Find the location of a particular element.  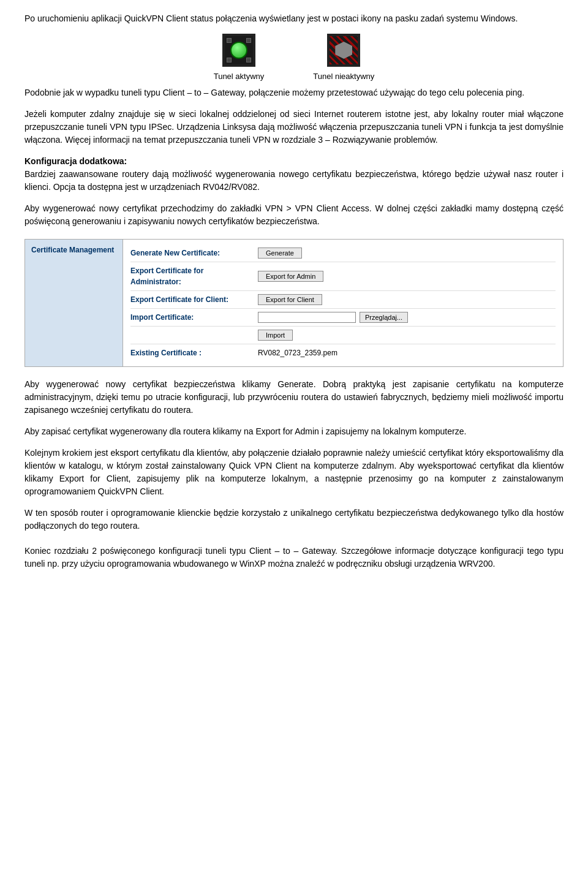

active-tunnel-icon is located at coordinates (239, 50).